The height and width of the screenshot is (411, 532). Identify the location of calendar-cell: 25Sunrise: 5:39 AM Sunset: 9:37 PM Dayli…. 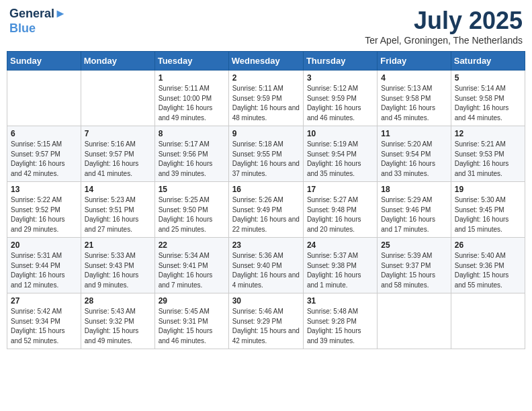
(414, 266).